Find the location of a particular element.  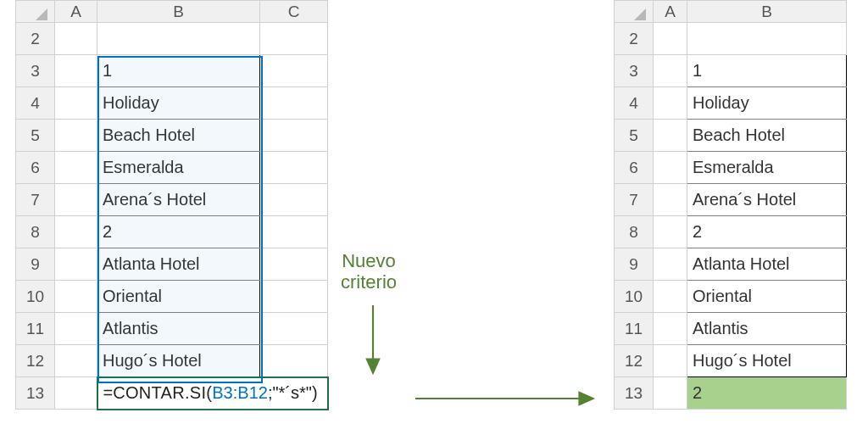

cell-B13-result: 2 is located at coordinates (767, 393).